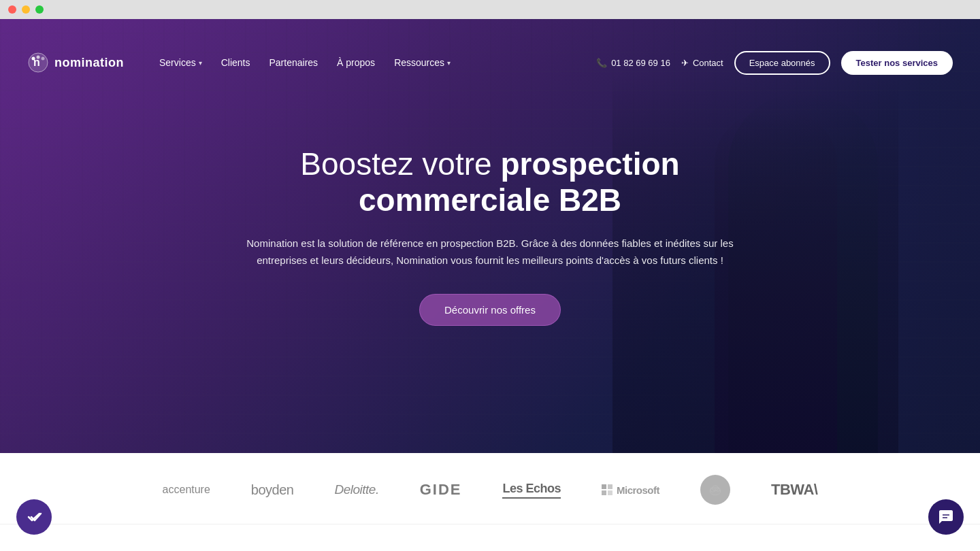 The height and width of the screenshot is (551, 980). Describe the element at coordinates (186, 490) in the screenshot. I see `logo-accenture: accenture` at that location.